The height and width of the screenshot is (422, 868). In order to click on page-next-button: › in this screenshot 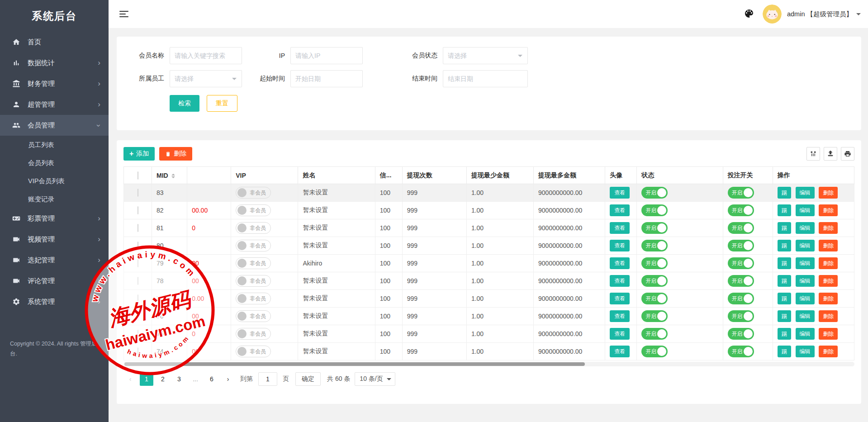, I will do `click(228, 379)`.